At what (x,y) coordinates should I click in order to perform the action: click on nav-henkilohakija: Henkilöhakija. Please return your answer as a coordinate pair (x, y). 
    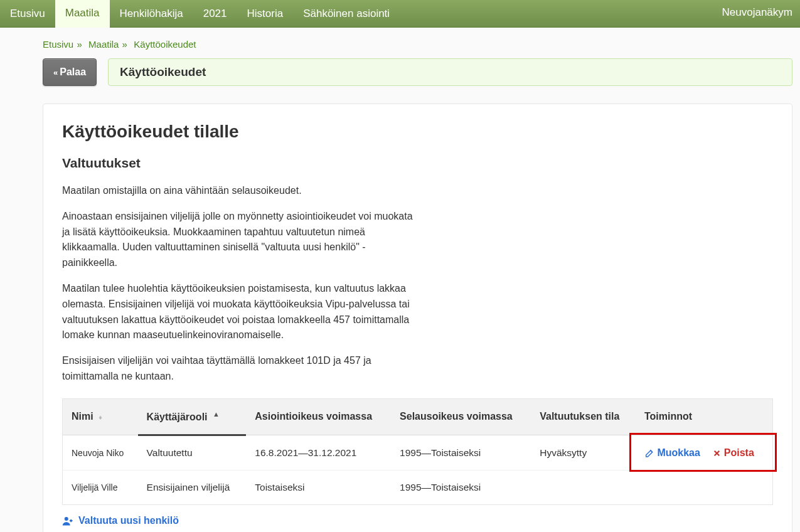
    Looking at the image, I should click on (152, 14).